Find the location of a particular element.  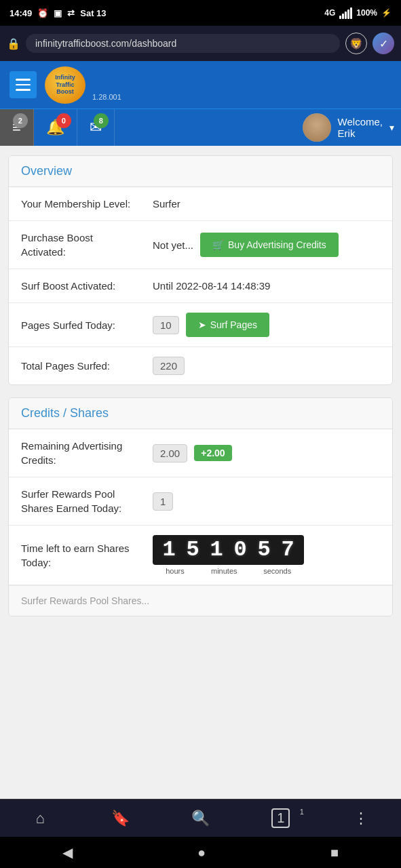

surf-boost-status: Until 2022-08-14 14:48:39 is located at coordinates (212, 286).